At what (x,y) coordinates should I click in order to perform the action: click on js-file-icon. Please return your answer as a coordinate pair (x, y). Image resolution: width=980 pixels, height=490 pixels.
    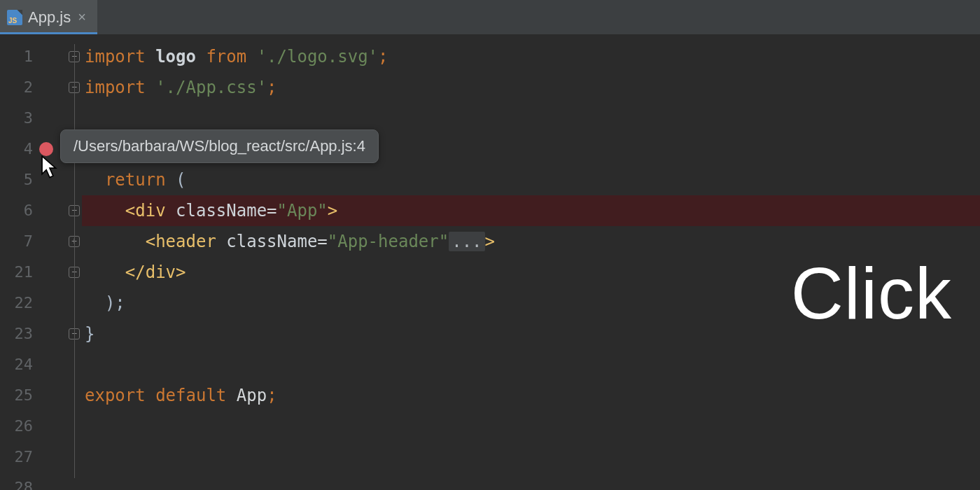
    Looking at the image, I should click on (15, 18).